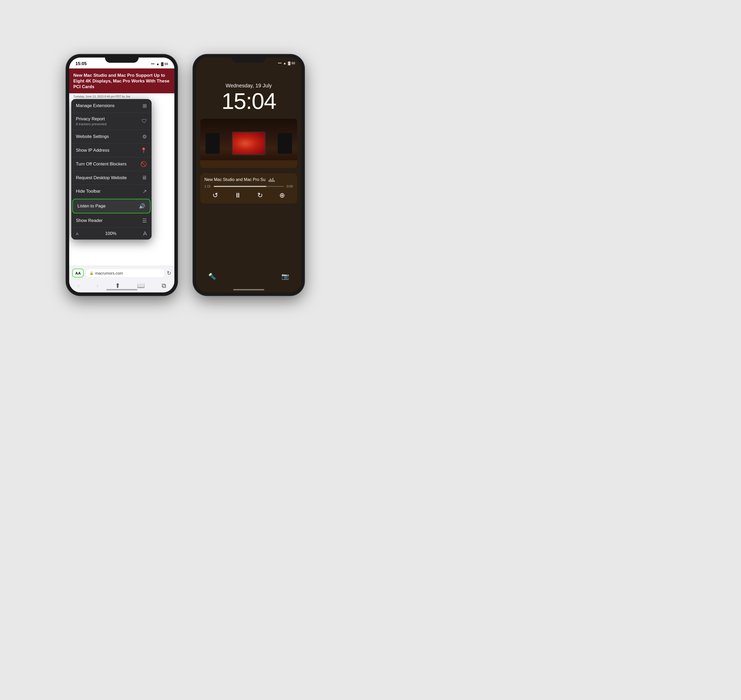 The height and width of the screenshot is (700, 741). I want to click on extensions-icon: ⊞, so click(145, 106).